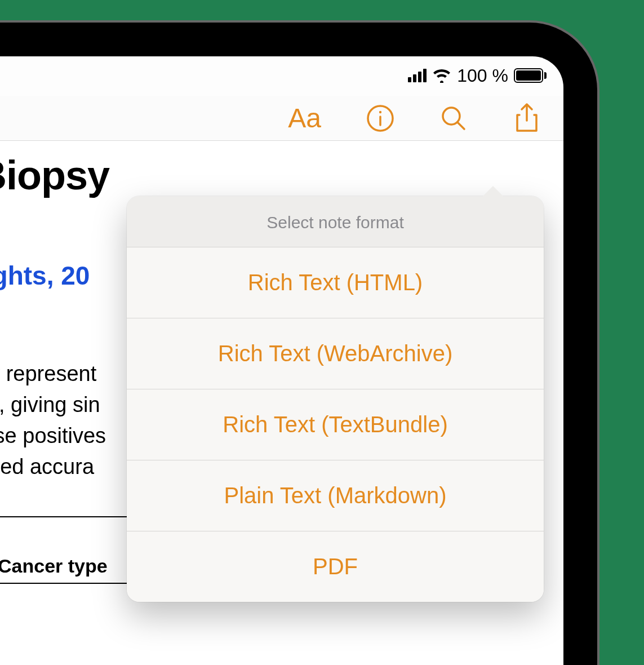 The image size is (644, 665). What do you see at coordinates (335, 496) in the screenshot?
I see `format-option-markdown: Plain Text (Markdown)` at bounding box center [335, 496].